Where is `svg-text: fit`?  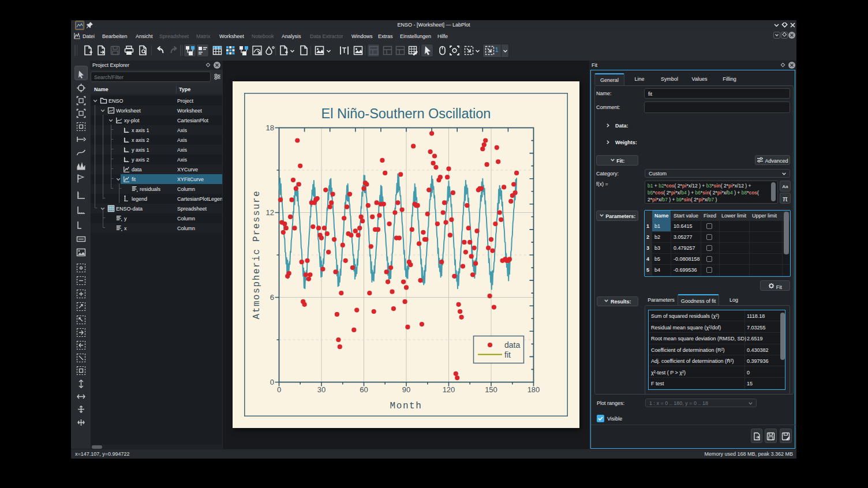 svg-text: fit is located at coordinates (508, 355).